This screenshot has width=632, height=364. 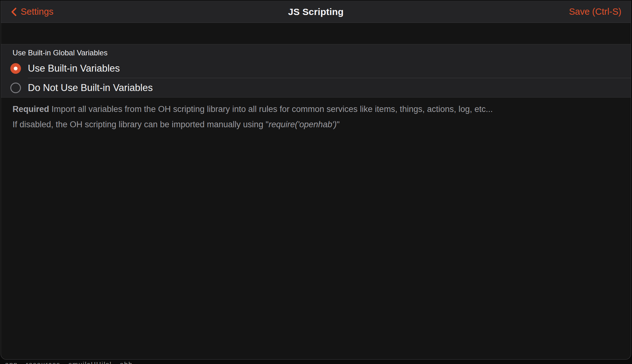 I want to click on radio-option-label: Use Built-in Variables, so click(x=74, y=68).